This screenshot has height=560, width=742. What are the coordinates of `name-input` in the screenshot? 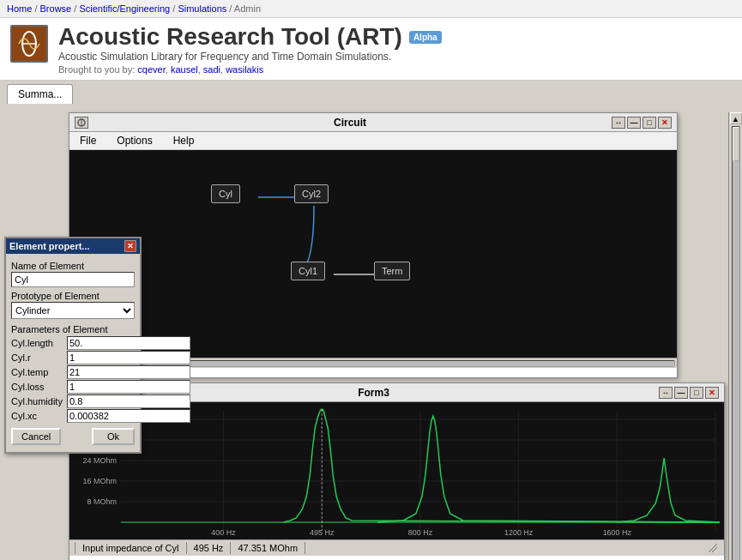 It's located at (73, 280).